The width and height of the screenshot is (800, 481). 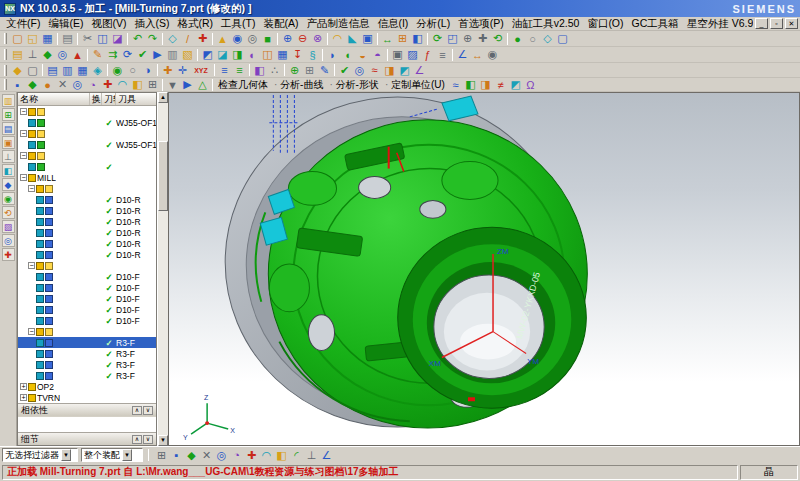 I want to click on history-icon: ⟲, so click(x=8, y=212).